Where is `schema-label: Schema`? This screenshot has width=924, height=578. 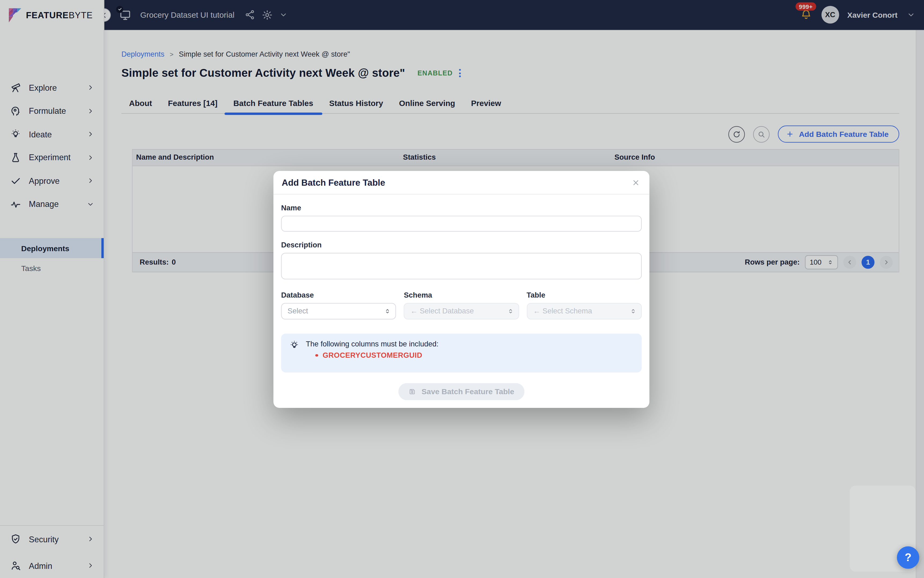
schema-label: Schema is located at coordinates (462, 296).